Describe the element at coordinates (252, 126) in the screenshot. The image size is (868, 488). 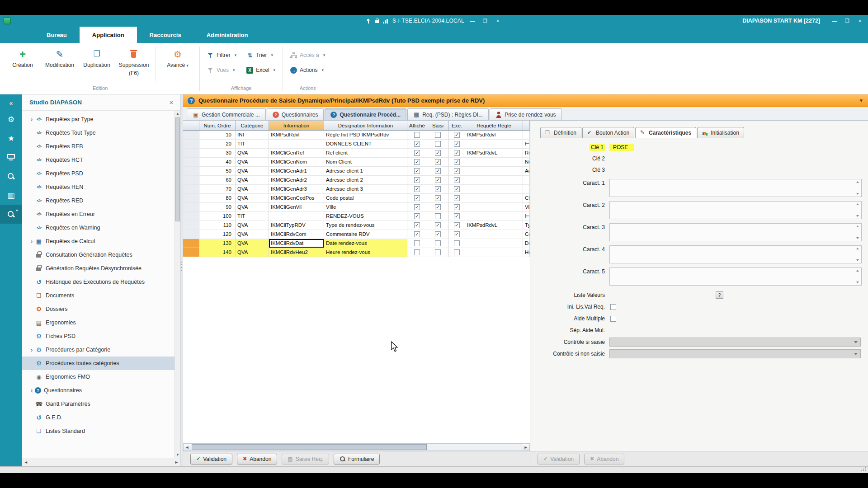
I see `column-header-categorie: Catégorie` at that location.